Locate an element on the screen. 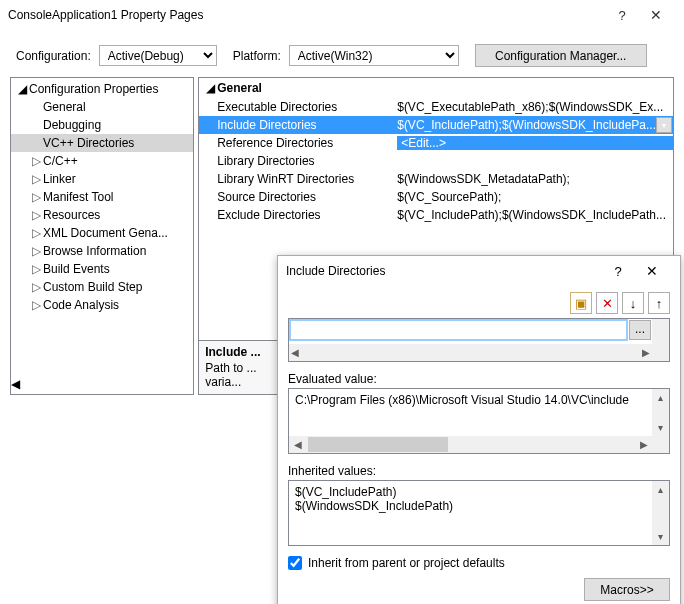 This screenshot has height=604, width=684. property-name: Library Directories is located at coordinates (307, 161).